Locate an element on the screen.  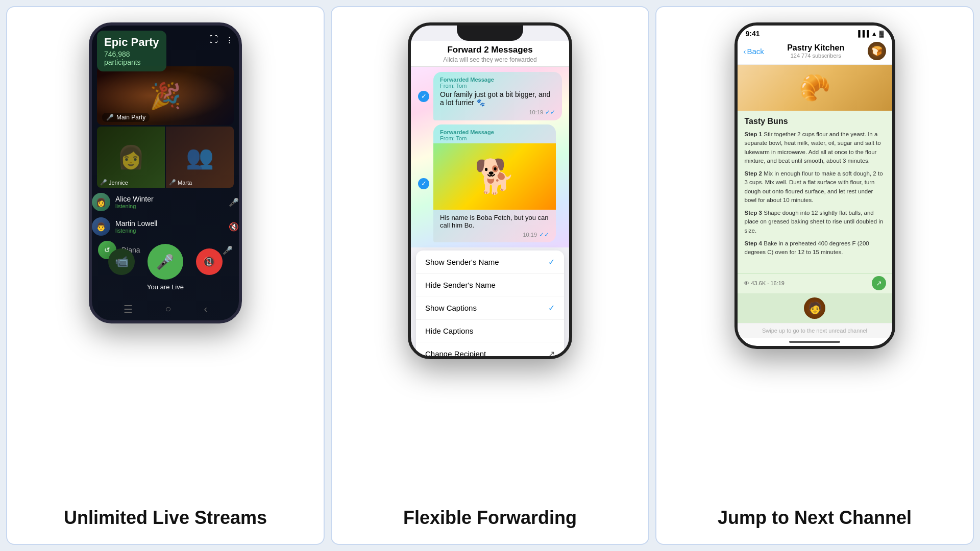
channel-footer: 👁 43.6K · 16:19 ↗ is located at coordinates (815, 284).